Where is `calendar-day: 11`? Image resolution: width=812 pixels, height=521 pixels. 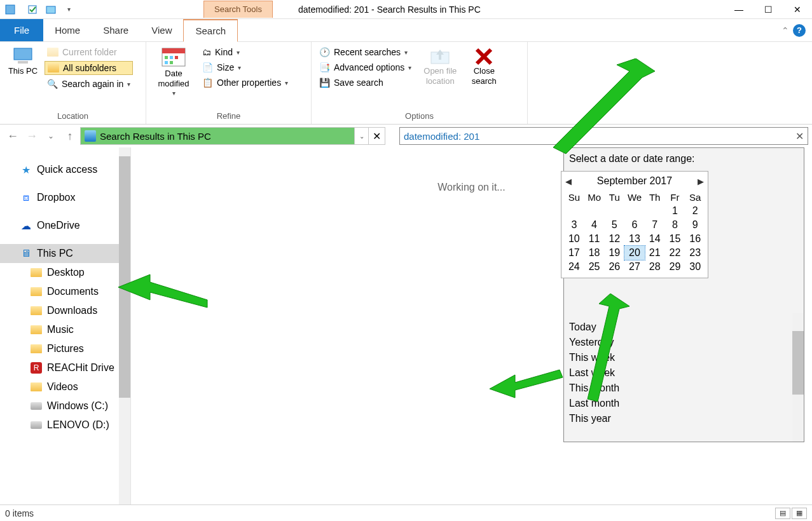
calendar-day: 11 is located at coordinates (595, 239).